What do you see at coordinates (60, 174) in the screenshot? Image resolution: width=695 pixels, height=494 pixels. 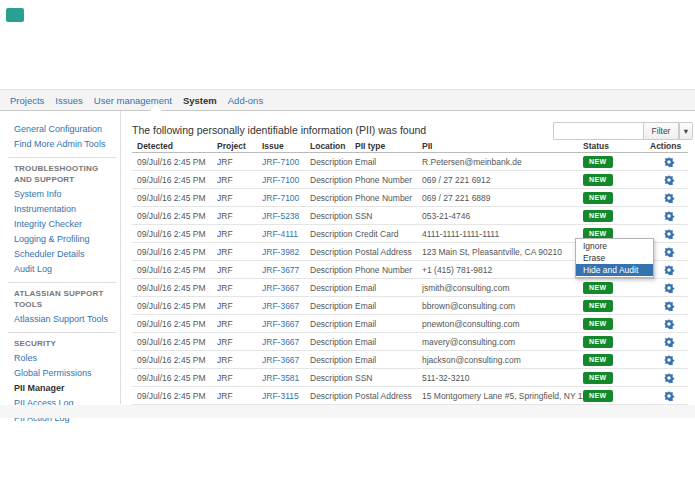 I see `sidebar-section-header: TROUBLESHOOTING AND SUPPORT` at bounding box center [60, 174].